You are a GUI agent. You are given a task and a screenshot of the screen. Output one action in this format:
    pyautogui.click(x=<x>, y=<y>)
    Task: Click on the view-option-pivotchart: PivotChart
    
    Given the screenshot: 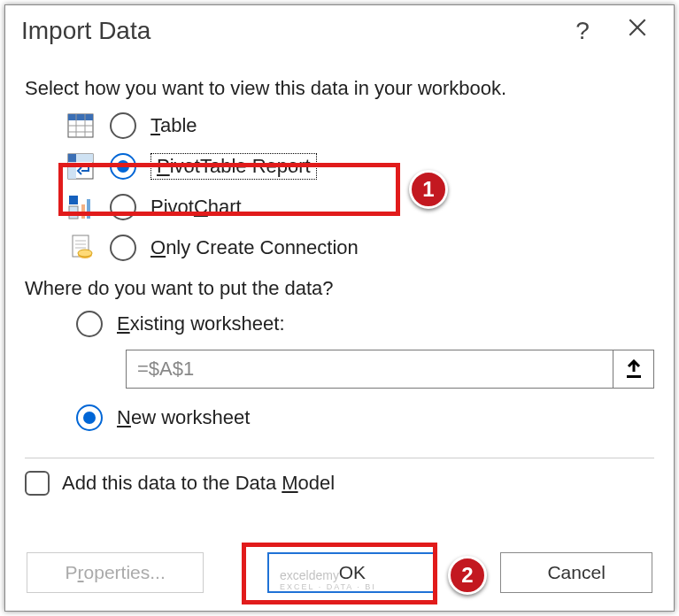 What is the action you would take?
    pyautogui.click(x=359, y=207)
    